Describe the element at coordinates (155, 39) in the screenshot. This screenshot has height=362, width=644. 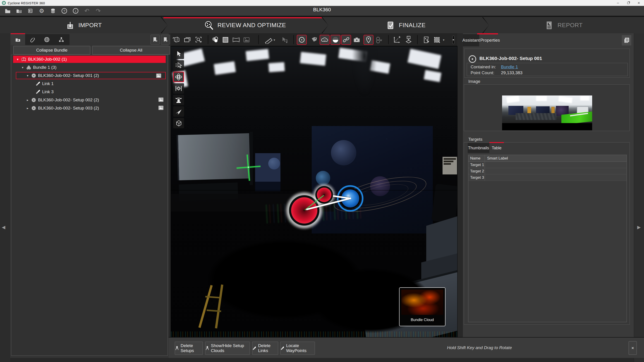
I see `add-bookmark-button` at that location.